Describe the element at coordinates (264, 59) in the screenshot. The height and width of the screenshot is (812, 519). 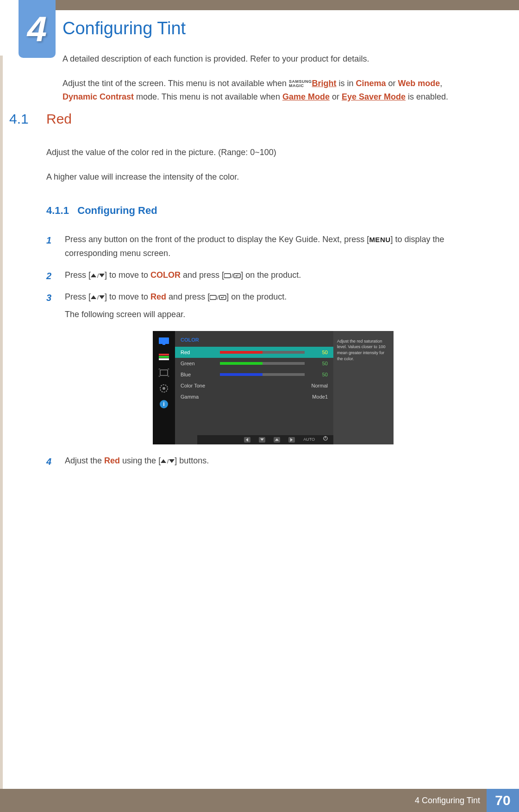
I see `intro-line1: A detailed description of each function …` at that location.